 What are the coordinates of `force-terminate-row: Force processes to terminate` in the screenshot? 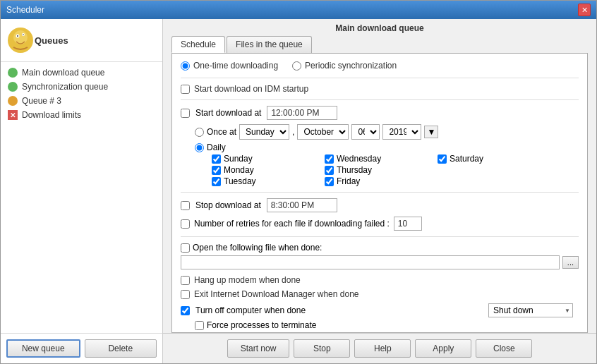 It's located at (380, 325).